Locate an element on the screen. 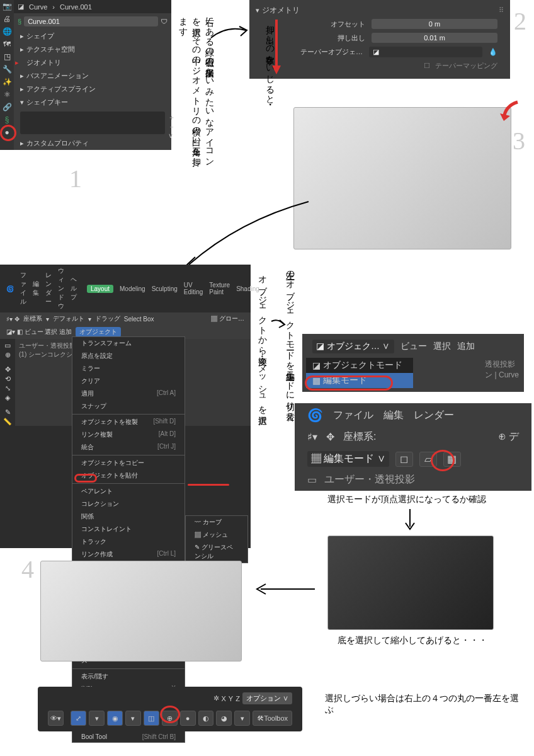 The height and width of the screenshot is (756, 534). hdr-render: レンダー is located at coordinates (434, 416).